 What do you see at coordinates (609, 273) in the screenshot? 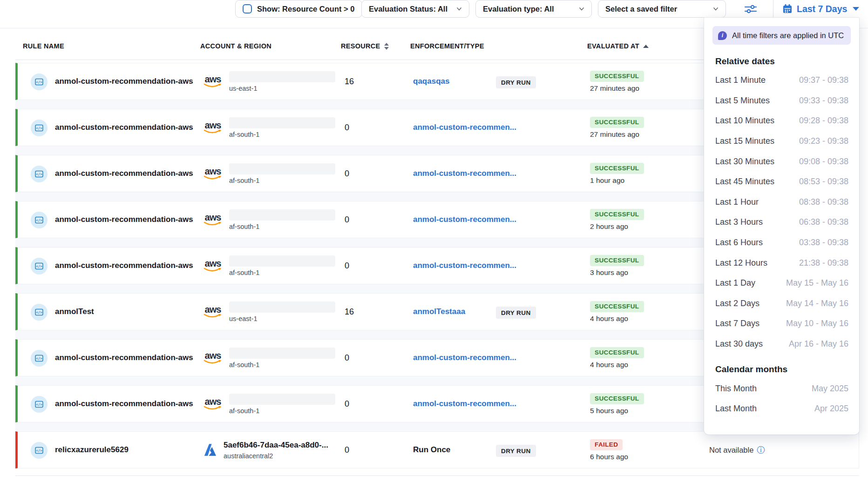
I see `evaluated-time: 3 hours ago` at bounding box center [609, 273].